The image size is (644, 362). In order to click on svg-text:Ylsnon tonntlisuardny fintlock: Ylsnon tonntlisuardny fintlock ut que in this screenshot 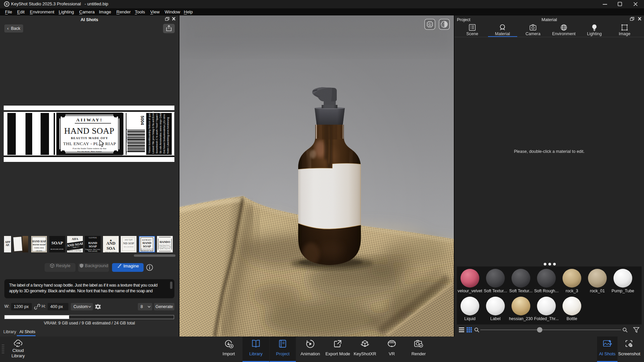, I will do `click(150, 133)`.